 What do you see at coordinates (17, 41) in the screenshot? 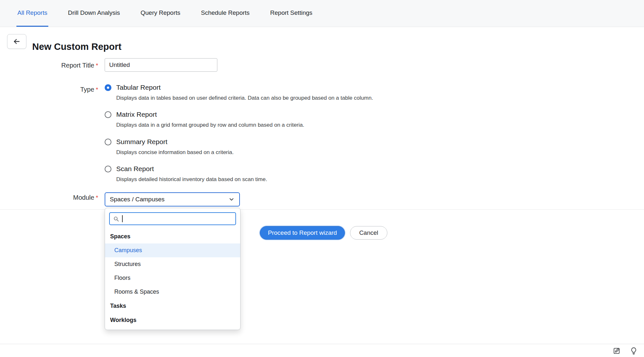
I see `back-button` at bounding box center [17, 41].